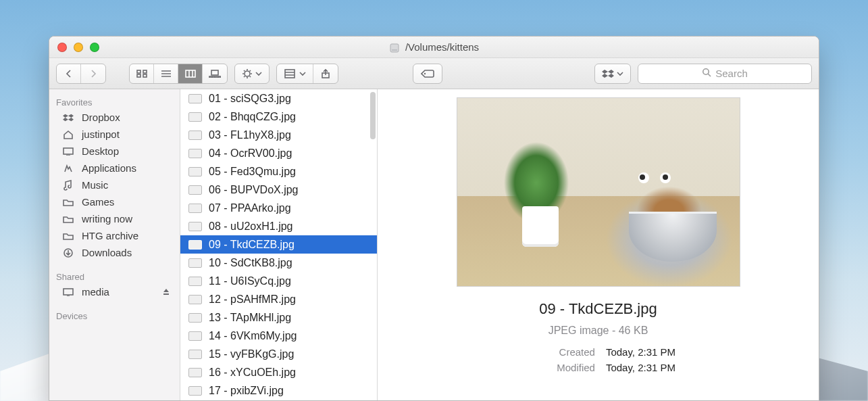 The width and height of the screenshot is (868, 401). What do you see at coordinates (115, 168) in the screenshot?
I see `sidebar-item-applications: Applications` at bounding box center [115, 168].